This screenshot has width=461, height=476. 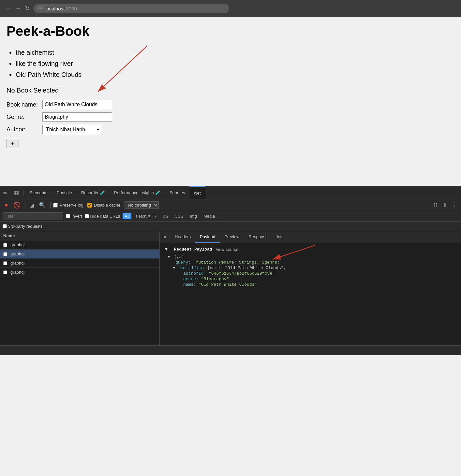 What do you see at coordinates (74, 216) in the screenshot?
I see `invert-label: Invert` at bounding box center [74, 216].